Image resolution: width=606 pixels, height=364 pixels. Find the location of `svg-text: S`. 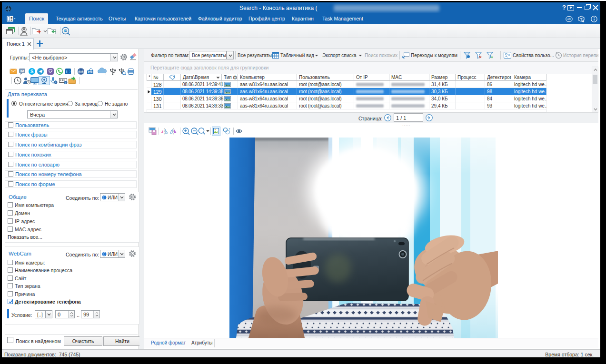

svg-text: S is located at coordinates (32, 71).